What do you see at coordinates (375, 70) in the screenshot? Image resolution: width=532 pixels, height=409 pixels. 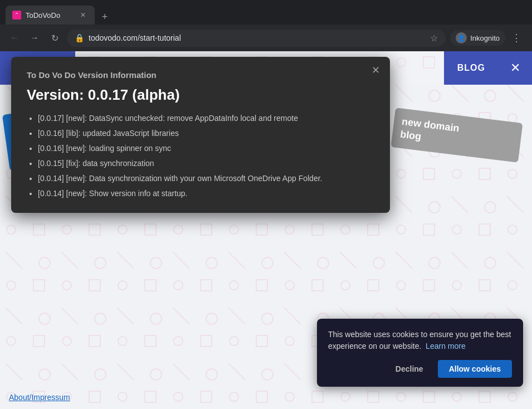 I see `version-modal-close-button: ✕` at bounding box center [375, 70].